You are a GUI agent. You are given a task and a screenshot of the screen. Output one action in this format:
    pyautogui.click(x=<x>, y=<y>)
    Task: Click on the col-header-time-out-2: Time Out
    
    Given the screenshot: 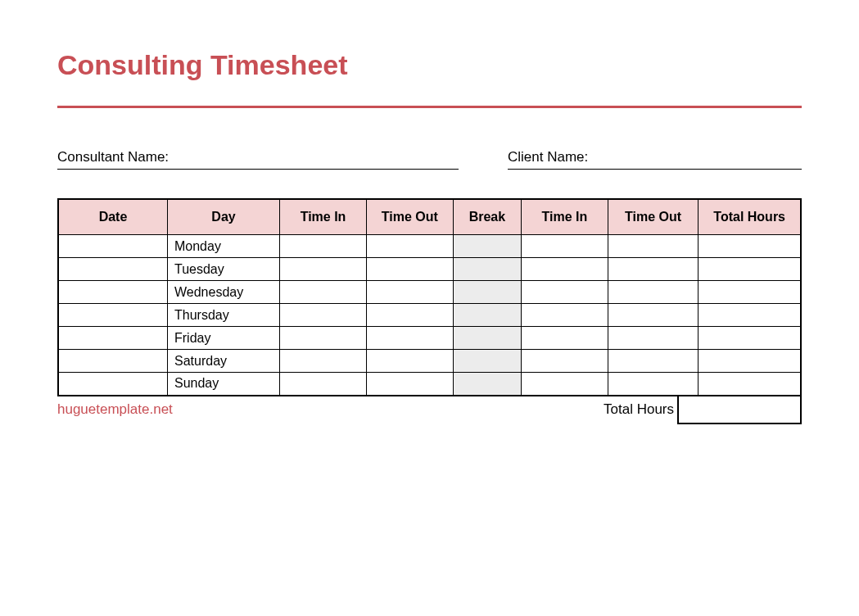 What is the action you would take?
    pyautogui.click(x=653, y=217)
    